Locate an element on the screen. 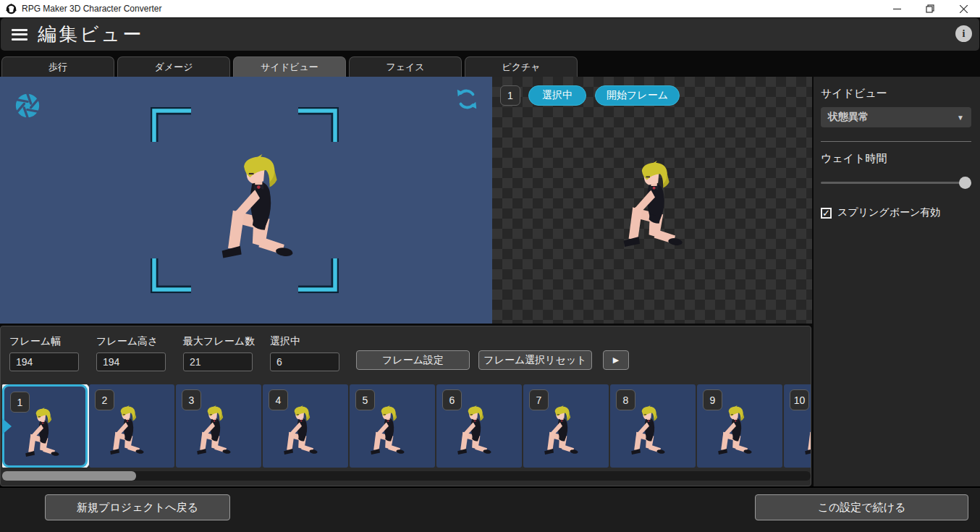  close-button is located at coordinates (963, 9).